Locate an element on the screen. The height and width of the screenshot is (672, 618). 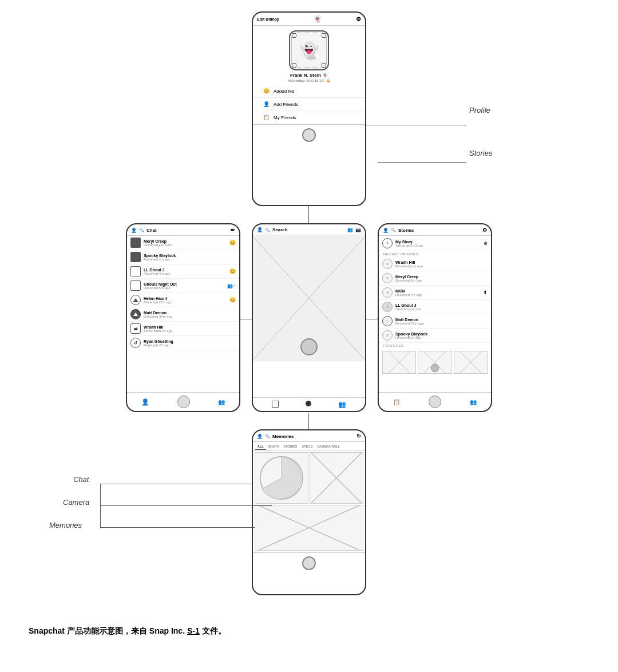
camera-nav-btn is located at coordinates (184, 402).